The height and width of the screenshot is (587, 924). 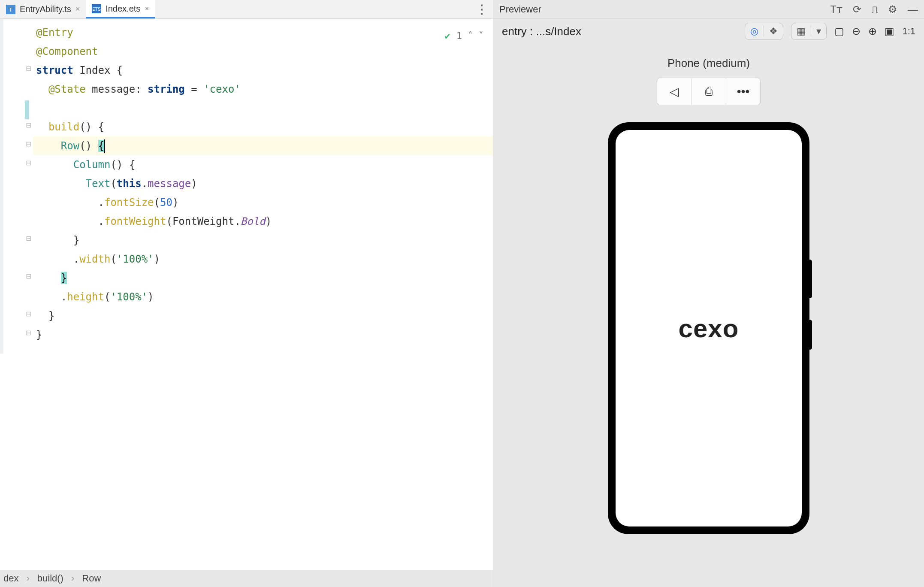 What do you see at coordinates (857, 9) in the screenshot?
I see `refresh-icon: ⟳` at bounding box center [857, 9].